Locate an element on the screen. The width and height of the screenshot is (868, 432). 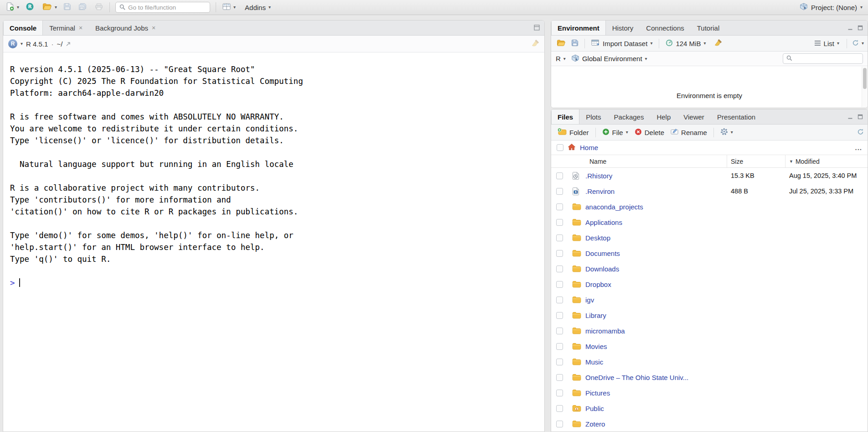
delete-file-button: Delete is located at coordinates (649, 132).